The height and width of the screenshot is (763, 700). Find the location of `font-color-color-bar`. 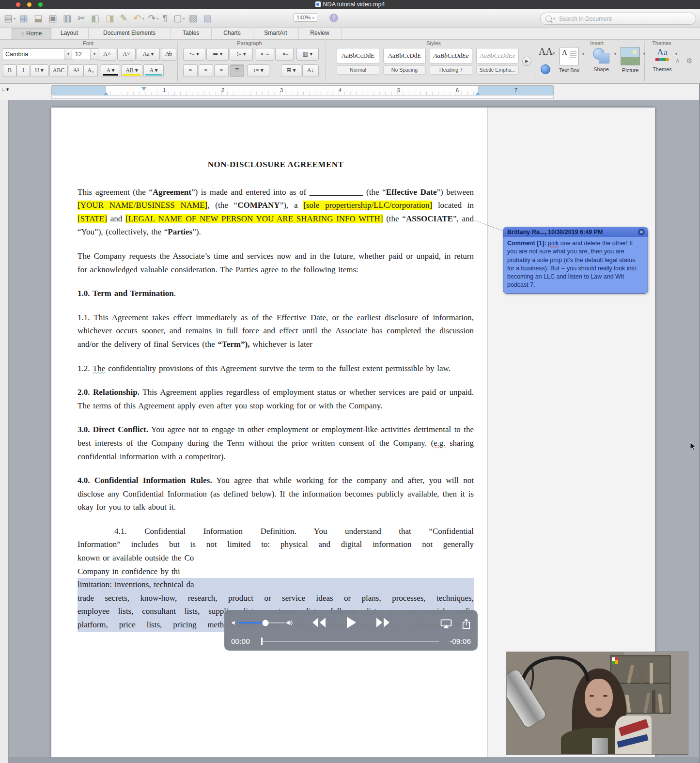

font-color-color-bar is located at coordinates (110, 75).